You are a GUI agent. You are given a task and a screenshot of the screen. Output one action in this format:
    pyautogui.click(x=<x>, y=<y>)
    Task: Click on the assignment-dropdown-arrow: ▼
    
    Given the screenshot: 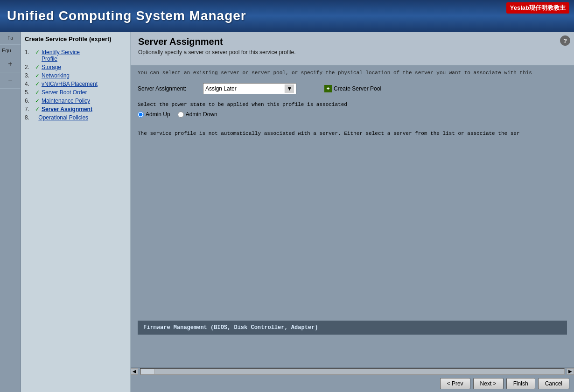 What is the action you would take?
    pyautogui.click(x=289, y=89)
    